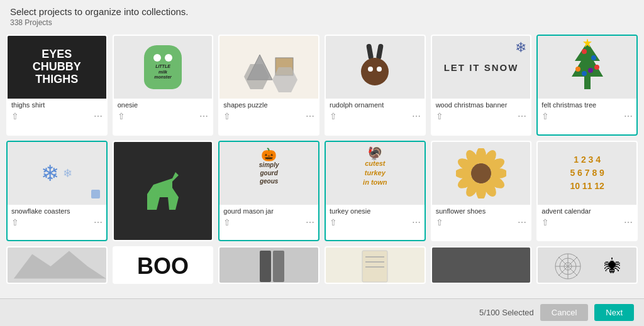 This screenshot has height=326, width=644. Describe the element at coordinates (482, 68) in the screenshot. I see `snow-banner-text: LET IT SNOW` at that location.